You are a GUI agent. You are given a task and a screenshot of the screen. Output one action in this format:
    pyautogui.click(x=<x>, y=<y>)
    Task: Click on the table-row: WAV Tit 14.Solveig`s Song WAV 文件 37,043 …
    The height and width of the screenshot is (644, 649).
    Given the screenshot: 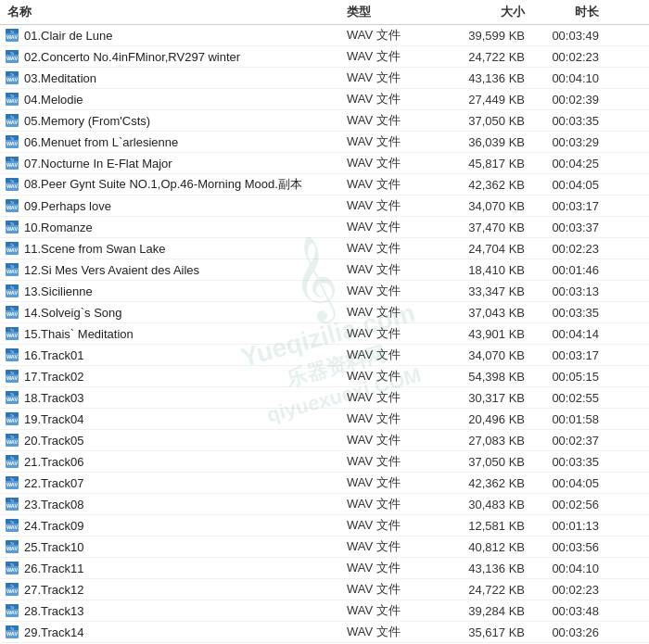 What is the action you would take?
    pyautogui.click(x=324, y=313)
    